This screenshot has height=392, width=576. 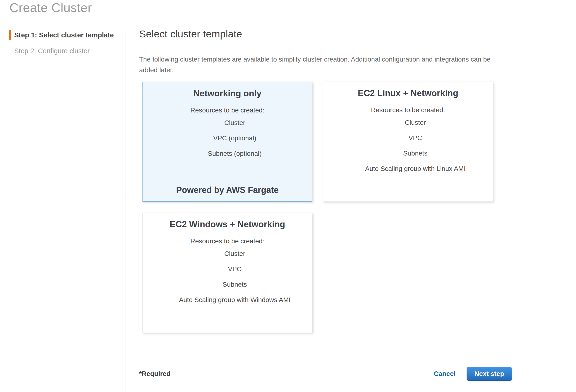 I want to click on template-card-ec2-linux: EC2 Linux + Networking Resources to be c…, so click(x=408, y=142).